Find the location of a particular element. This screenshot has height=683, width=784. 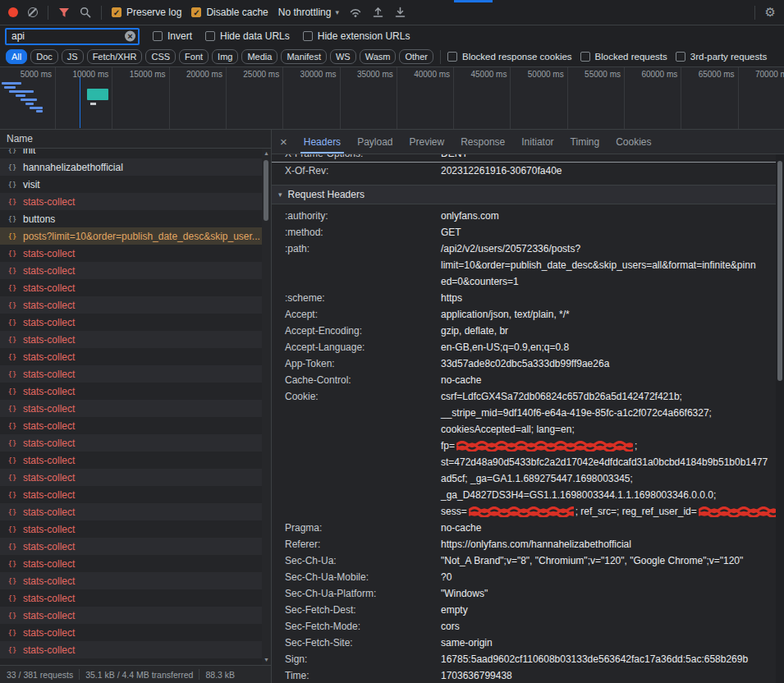

clear-filter-icon: × is located at coordinates (130, 36).